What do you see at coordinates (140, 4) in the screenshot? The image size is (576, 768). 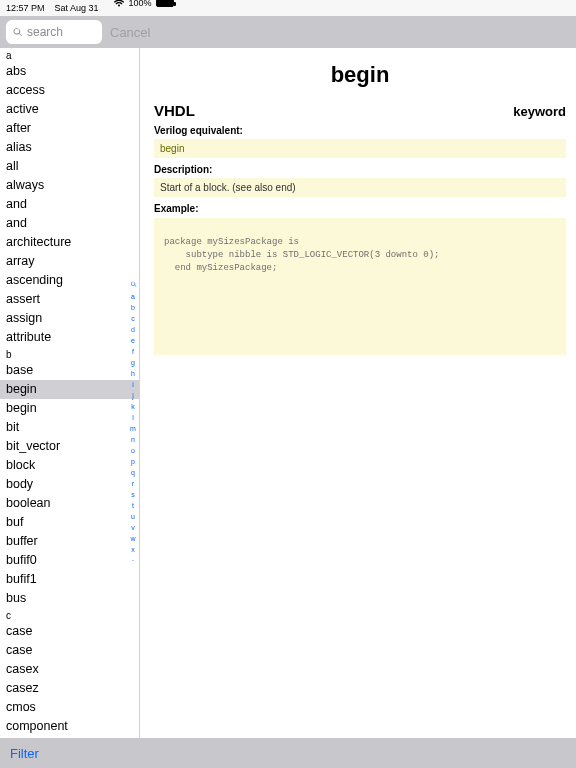 I see `battery-percent: 100%` at bounding box center [140, 4].